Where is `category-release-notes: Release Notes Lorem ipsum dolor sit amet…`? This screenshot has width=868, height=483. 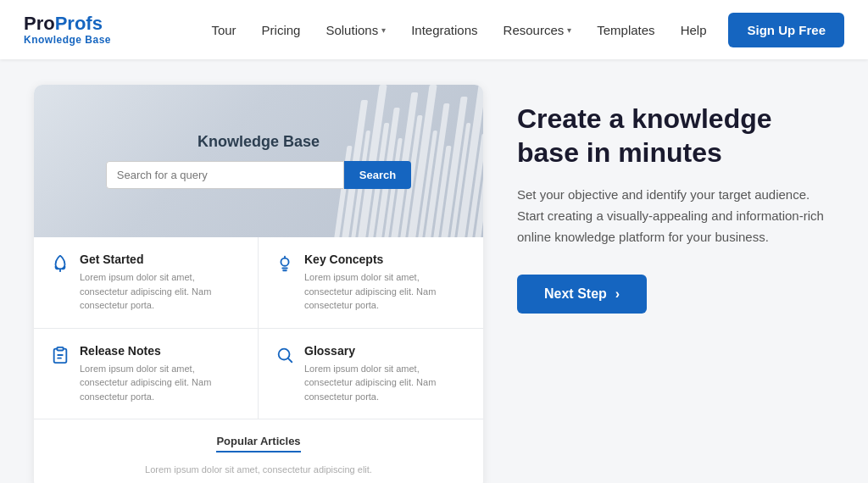 category-release-notes: Release Notes Lorem ipsum dolor sit amet… is located at coordinates (146, 375).